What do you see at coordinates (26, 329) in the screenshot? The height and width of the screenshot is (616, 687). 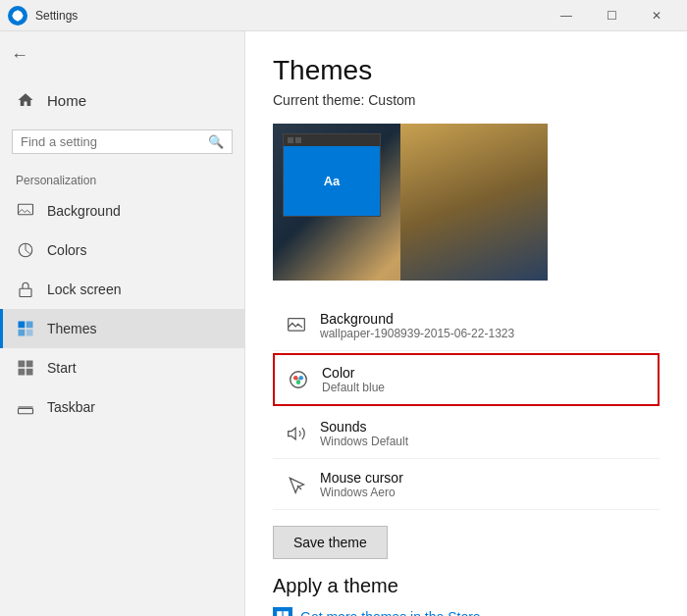 I see `themes-icon` at bounding box center [26, 329].